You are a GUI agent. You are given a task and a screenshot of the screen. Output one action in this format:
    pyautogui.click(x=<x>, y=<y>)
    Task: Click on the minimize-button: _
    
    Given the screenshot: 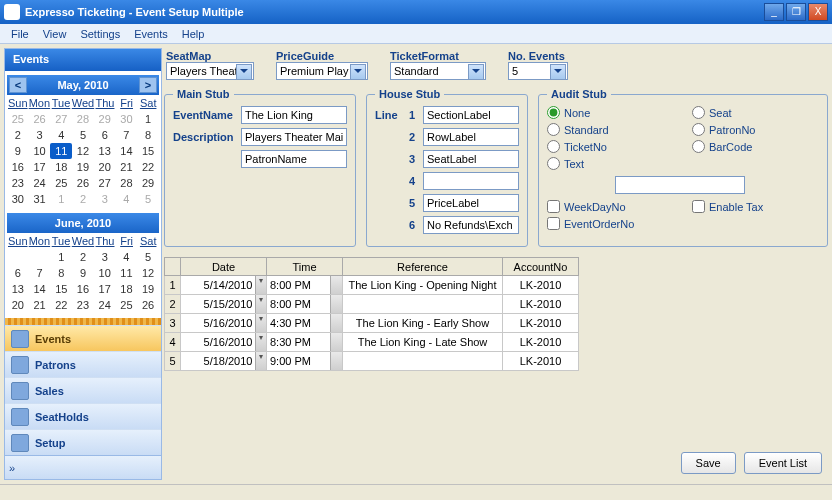 What is the action you would take?
    pyautogui.click(x=774, y=12)
    